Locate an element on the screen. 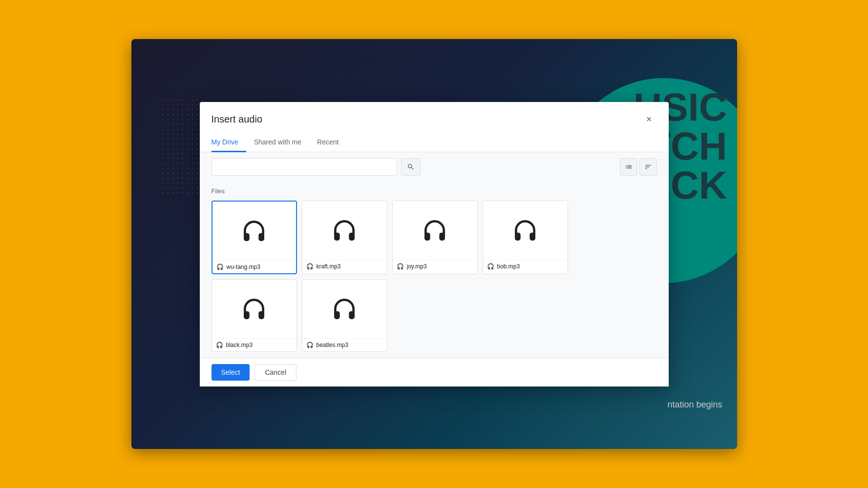 The width and height of the screenshot is (868, 488). file-item-beatles: 🎧 beatles.mp3 is located at coordinates (345, 315).